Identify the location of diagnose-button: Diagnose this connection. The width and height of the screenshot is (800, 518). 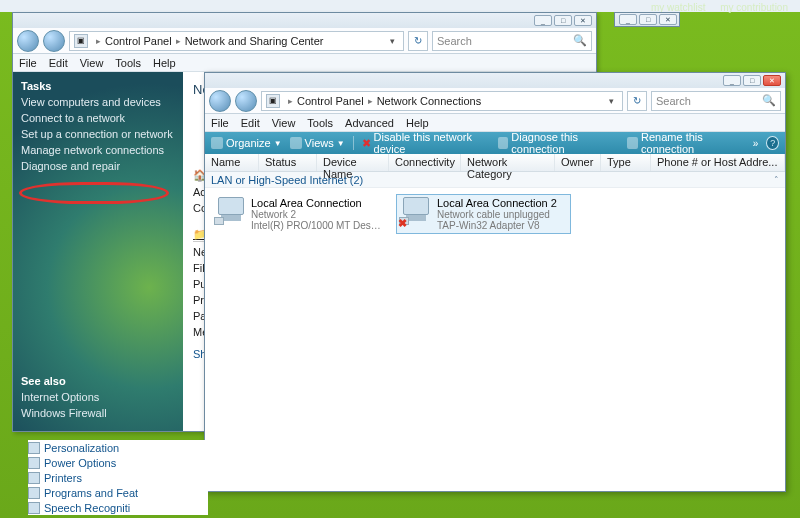
(559, 143).